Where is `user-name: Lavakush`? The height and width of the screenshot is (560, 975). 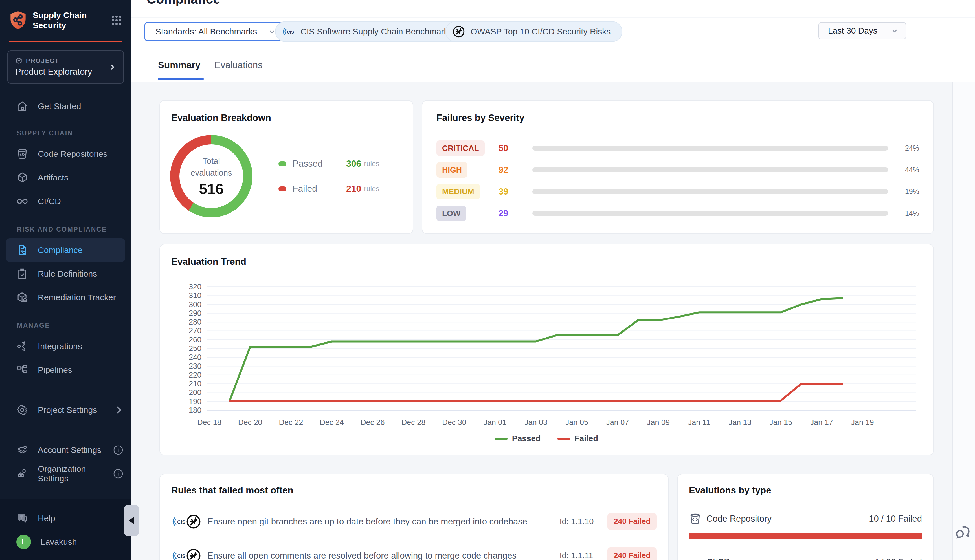
user-name: Lavakush is located at coordinates (58, 542).